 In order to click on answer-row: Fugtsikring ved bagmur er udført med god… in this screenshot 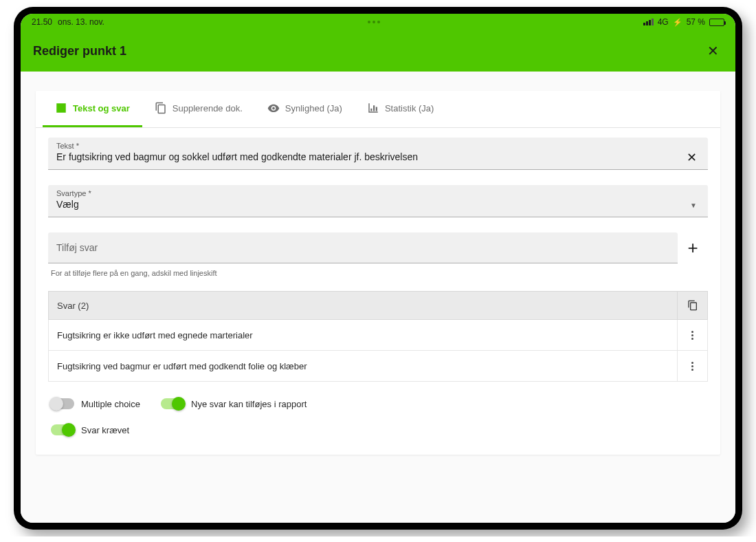, I will do `click(378, 366)`.